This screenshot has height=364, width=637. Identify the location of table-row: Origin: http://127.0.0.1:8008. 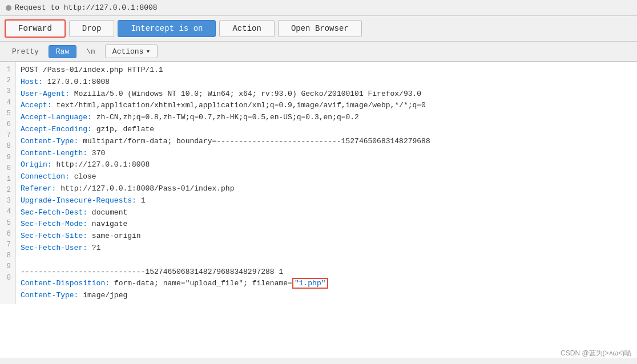
(326, 165).